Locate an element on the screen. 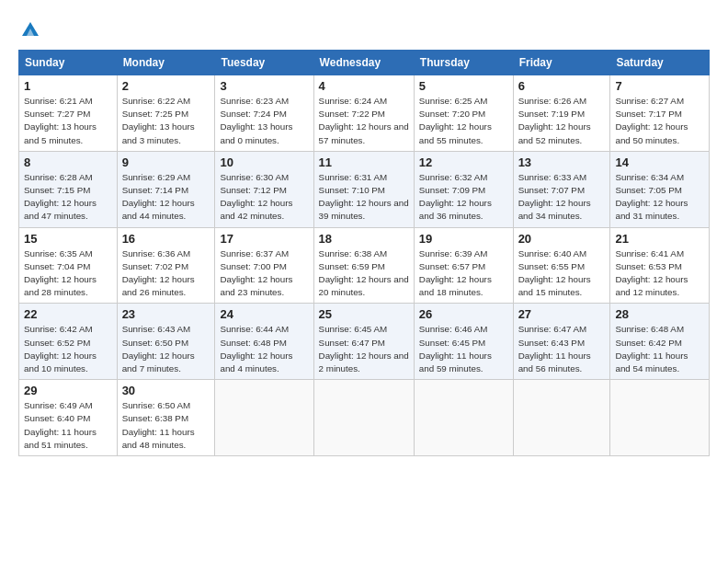 The width and height of the screenshot is (728, 563). day-info: Sunrise: 6:37 AMSunset: 7:00 PMDaylight:… is located at coordinates (264, 274).